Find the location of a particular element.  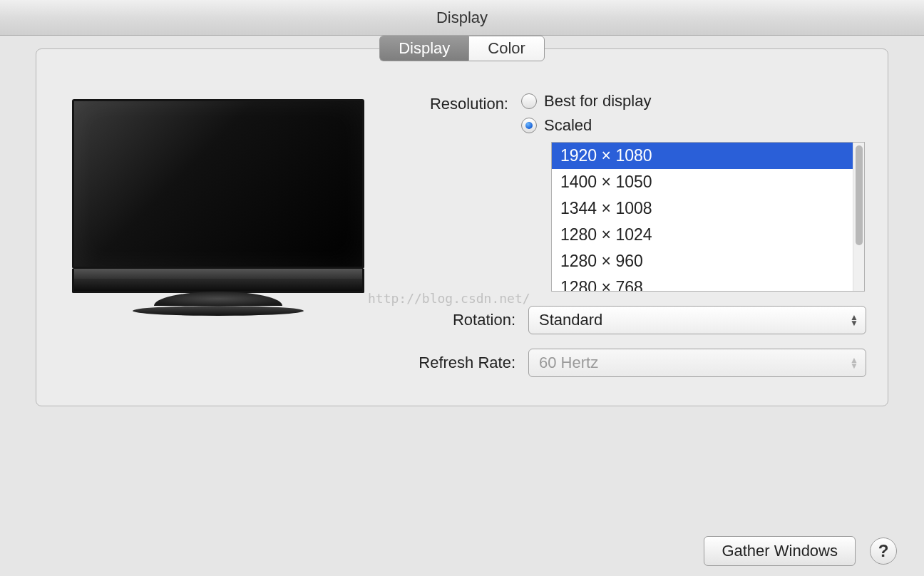

rotation-label: Rotation: is located at coordinates (468, 320).